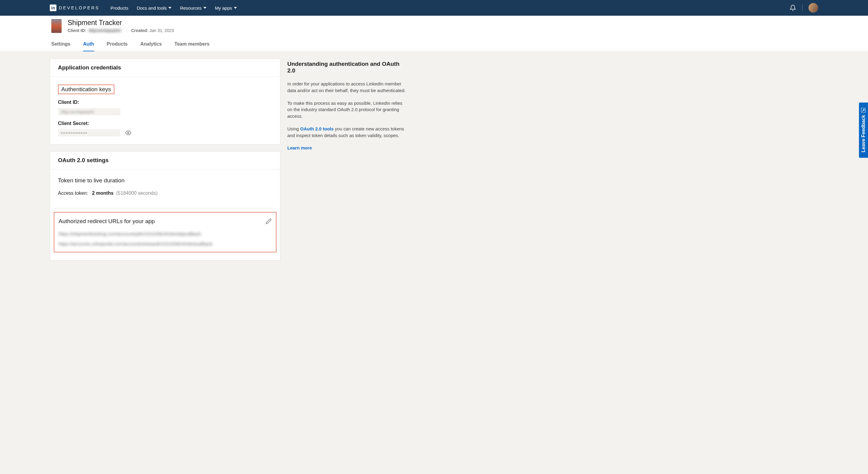  What do you see at coordinates (154, 8) in the screenshot?
I see `nav-docs: Docs and tools` at bounding box center [154, 8].